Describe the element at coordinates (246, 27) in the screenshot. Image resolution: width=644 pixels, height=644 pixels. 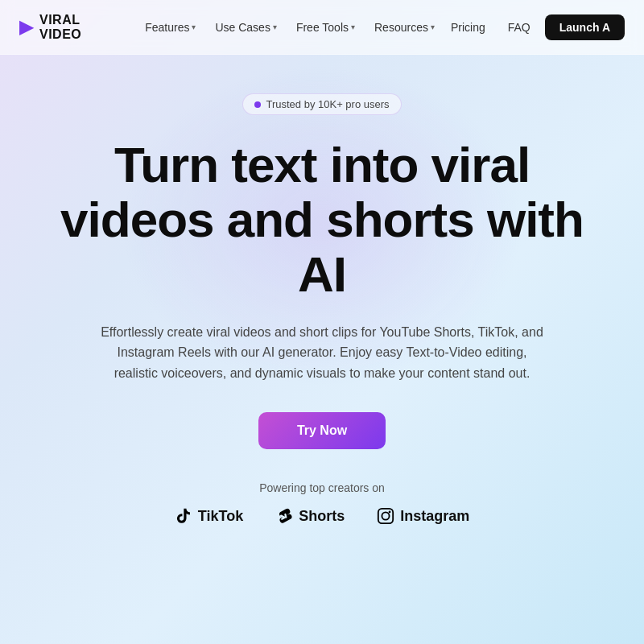
I see `nav-use-cases: Use Cases ▾` at that location.